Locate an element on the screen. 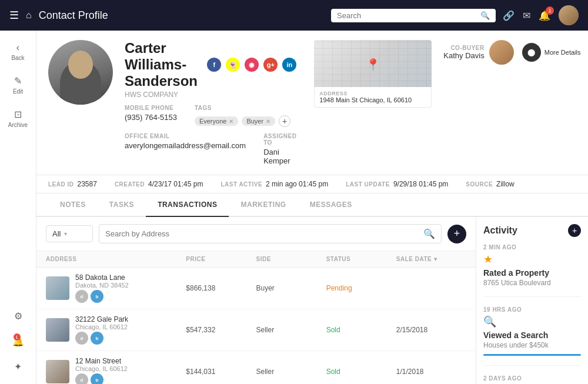  add-transaction-button: + is located at coordinates (457, 234).